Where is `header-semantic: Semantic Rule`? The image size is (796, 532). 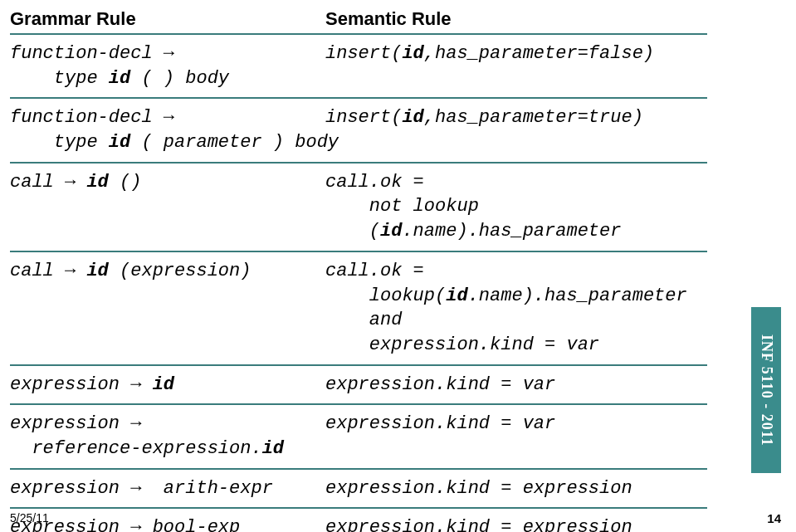
header-semantic: Semantic Rule is located at coordinates (516, 20).